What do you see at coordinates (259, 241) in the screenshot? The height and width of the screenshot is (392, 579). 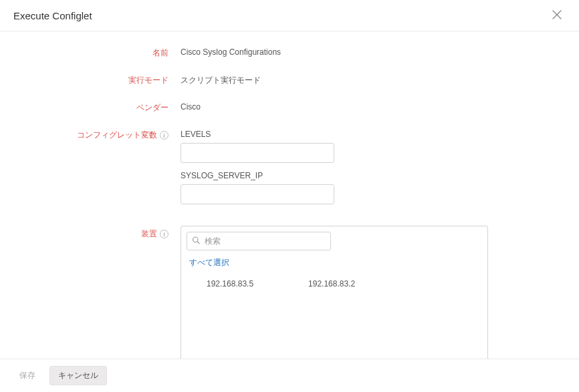 I see `device-search-wrap` at bounding box center [259, 241].